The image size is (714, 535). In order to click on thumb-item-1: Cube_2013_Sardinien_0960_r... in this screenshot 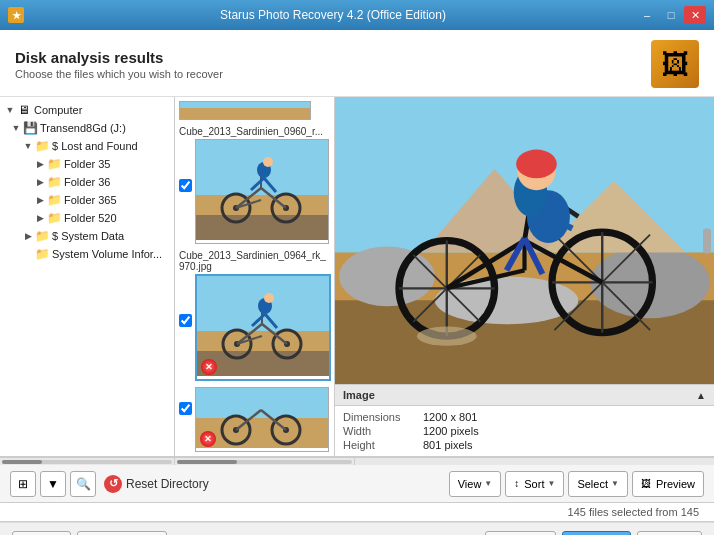, I will do `click(254, 185)`.